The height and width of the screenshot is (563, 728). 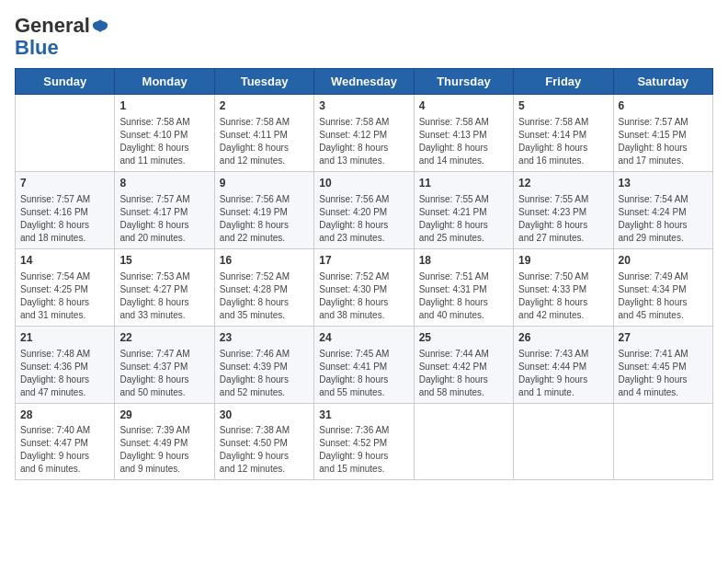 What do you see at coordinates (452, 315) in the screenshot?
I see `day-info-line: and 40 minutes.` at bounding box center [452, 315].